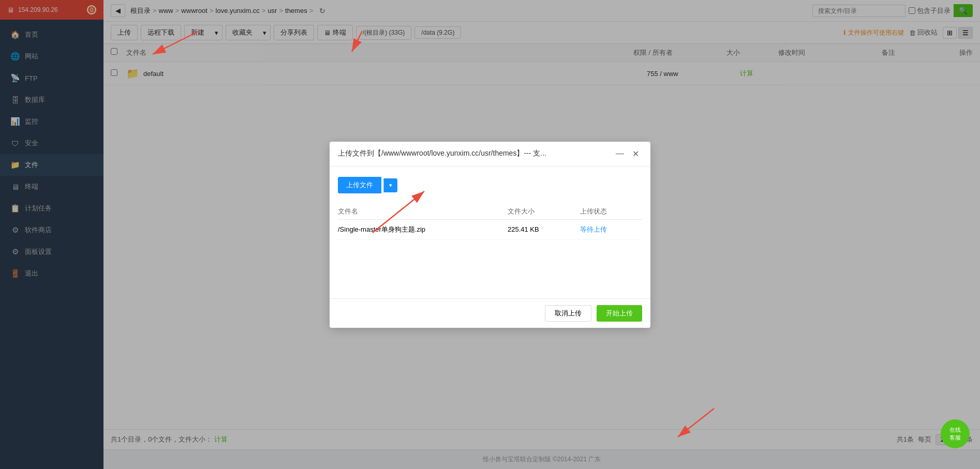  I want to click on upload-file-row: /Single-master单身狗主题.zip 225.41 KB 等待上传, so click(490, 230).